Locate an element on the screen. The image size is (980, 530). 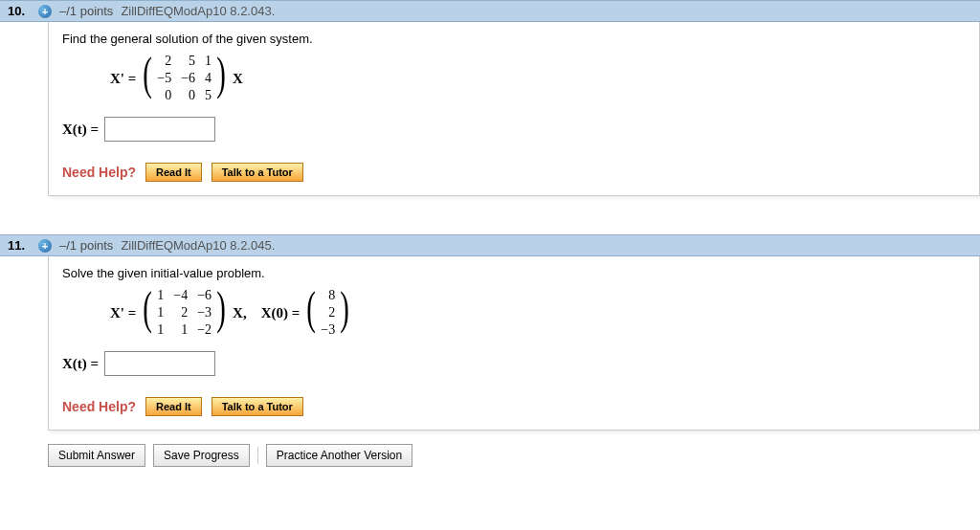
coefficient-matrix: ( 2 5 1 −5 −6 4 0 0 5 ) is located at coordinates (184, 78).